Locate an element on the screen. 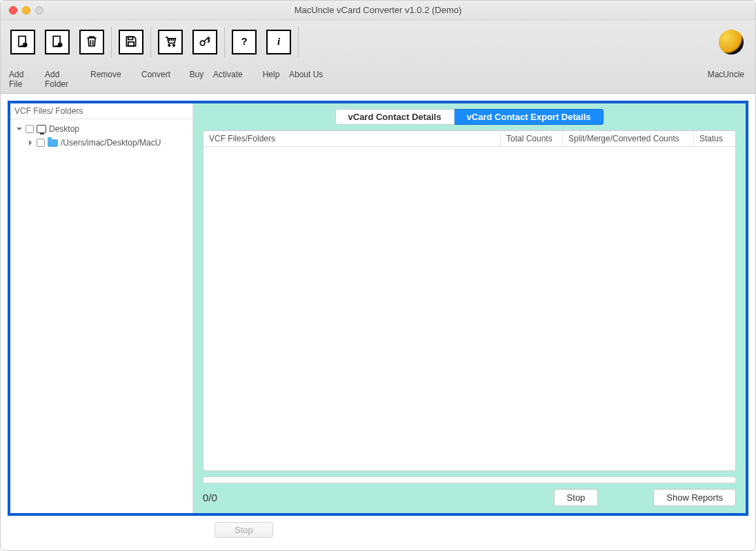 The height and width of the screenshot is (551, 756). add-file-icon is located at coordinates (23, 43).